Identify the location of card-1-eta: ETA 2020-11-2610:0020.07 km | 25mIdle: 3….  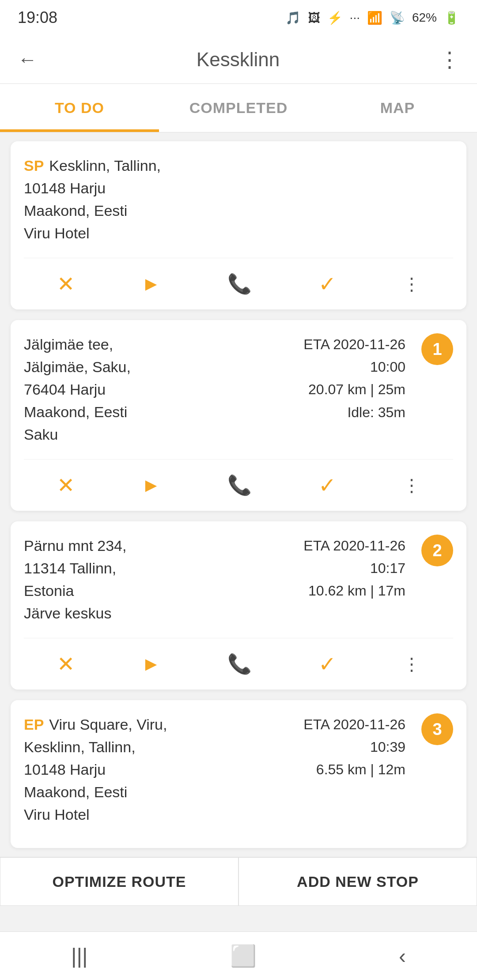
(354, 379).